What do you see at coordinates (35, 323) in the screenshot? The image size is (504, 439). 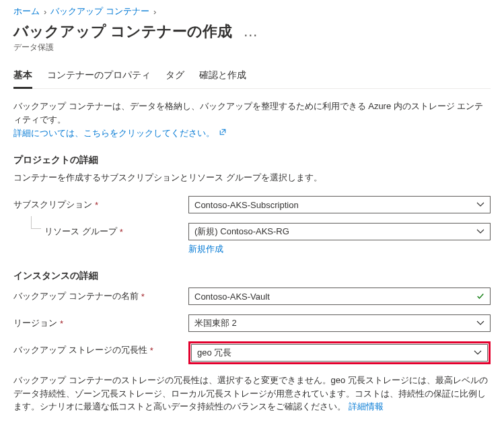 I see `label-region-text: リージョン` at bounding box center [35, 323].